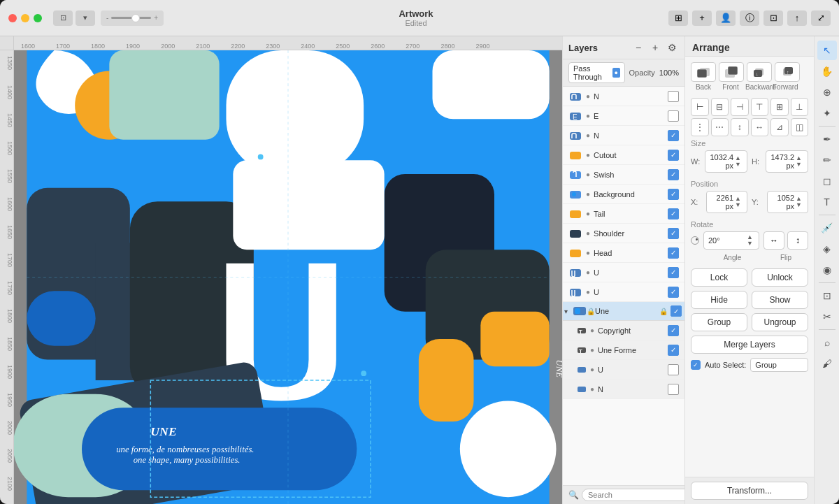  I want to click on group-button: Group, so click(719, 322).